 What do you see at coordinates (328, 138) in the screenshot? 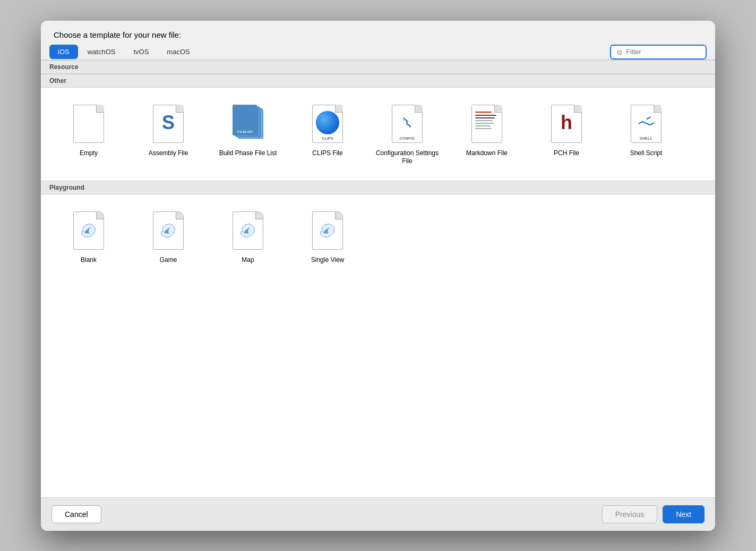
I see `clips-sublabel: CLIPS` at bounding box center [328, 138].